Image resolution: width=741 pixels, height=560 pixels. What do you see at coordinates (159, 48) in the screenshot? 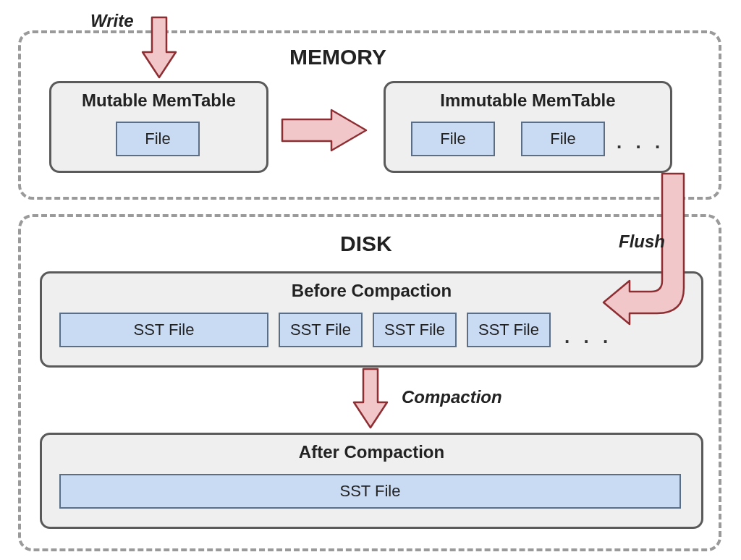
I see `write-arrow-icon` at bounding box center [159, 48].